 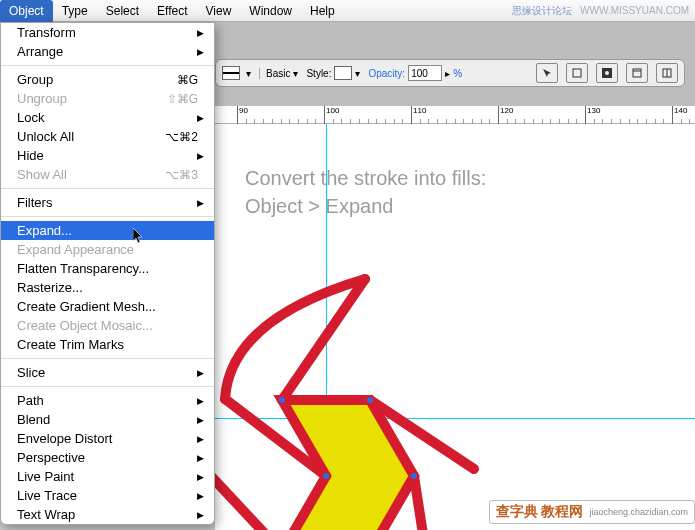 I want to click on menu-item-label: Ungroup, so click(x=42, y=98).